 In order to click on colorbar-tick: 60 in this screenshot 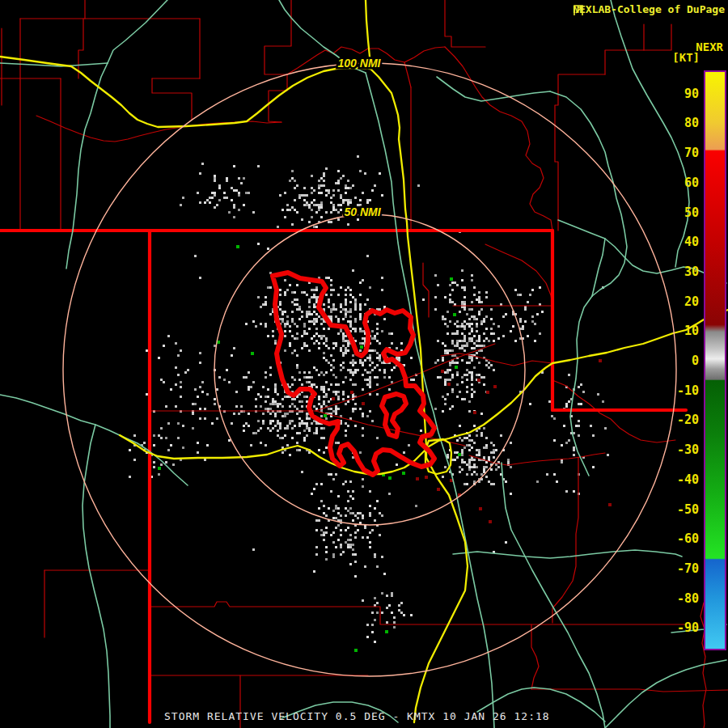, I will do `click(692, 183)`.